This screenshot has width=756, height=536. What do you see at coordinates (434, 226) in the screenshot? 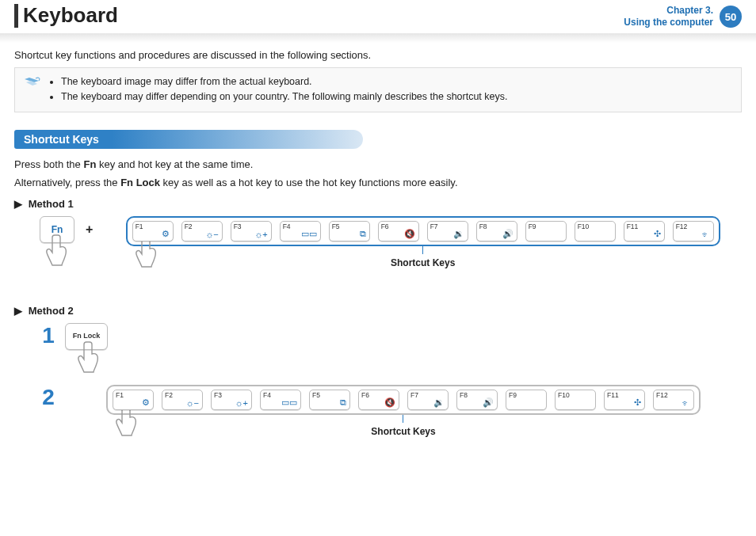
I see `fkey-label: F7` at bounding box center [434, 226].